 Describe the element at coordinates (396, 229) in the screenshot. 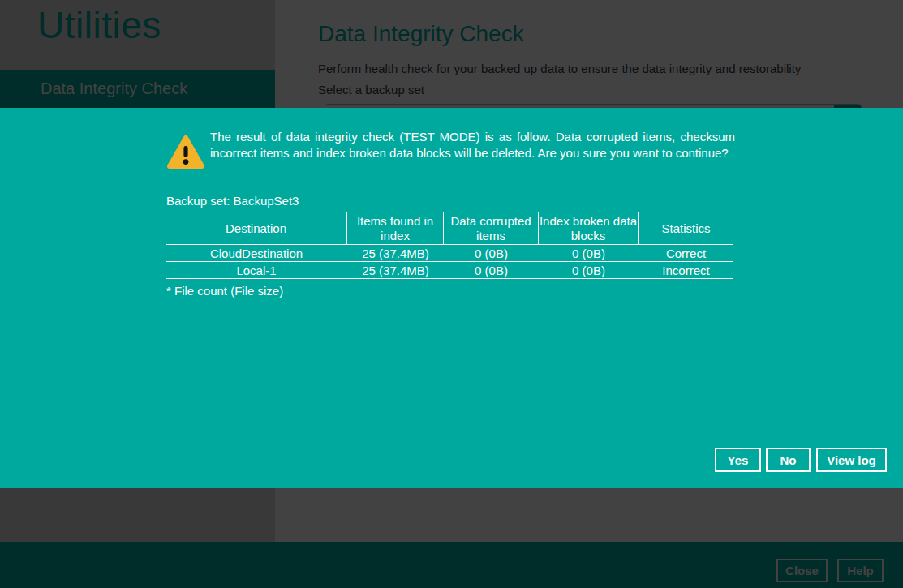

I see `col-header-items-found: Items found in index` at that location.